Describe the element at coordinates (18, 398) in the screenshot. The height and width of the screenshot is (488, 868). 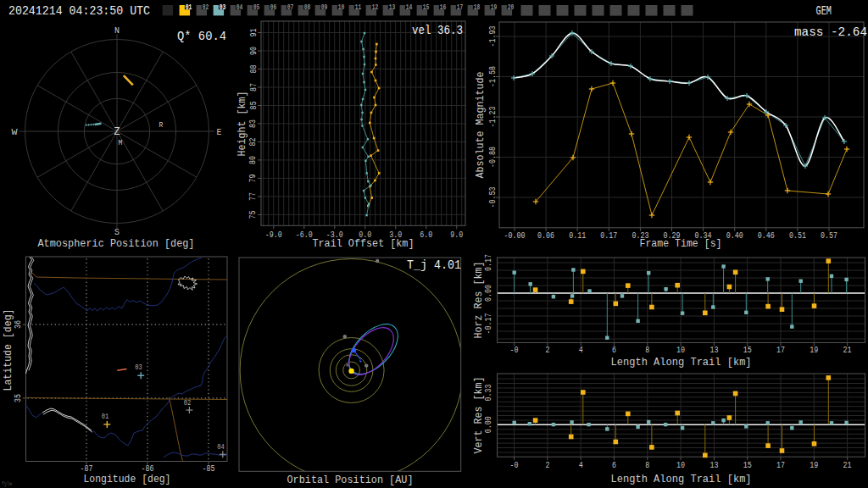
I see `svg-text: 35` at that location.